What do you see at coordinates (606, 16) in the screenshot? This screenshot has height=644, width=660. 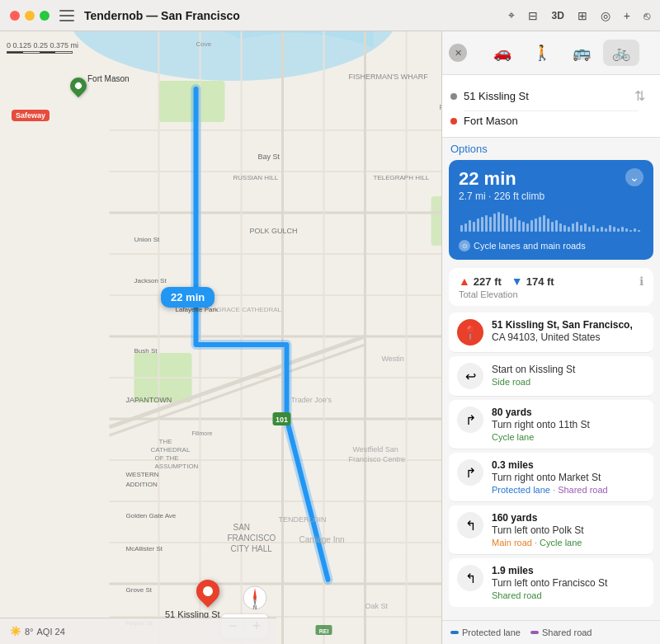 I see `location-pin-icon: ◎` at bounding box center [606, 16].